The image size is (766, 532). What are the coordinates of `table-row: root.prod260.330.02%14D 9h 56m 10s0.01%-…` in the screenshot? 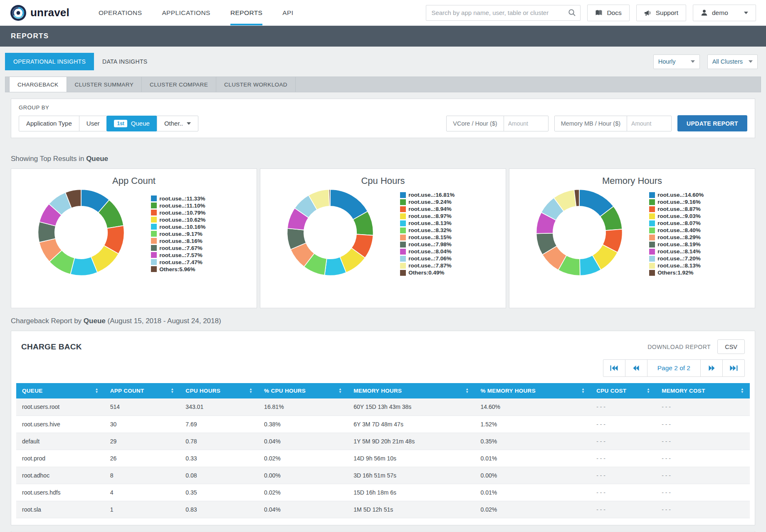 It's located at (383, 458).